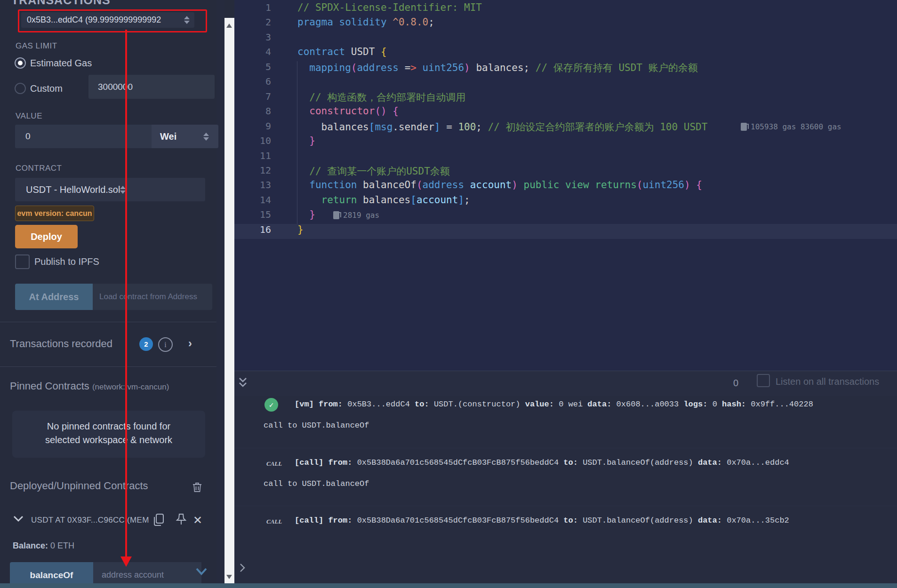 The height and width of the screenshot is (588, 897). I want to click on code-line: 11, so click(566, 157).